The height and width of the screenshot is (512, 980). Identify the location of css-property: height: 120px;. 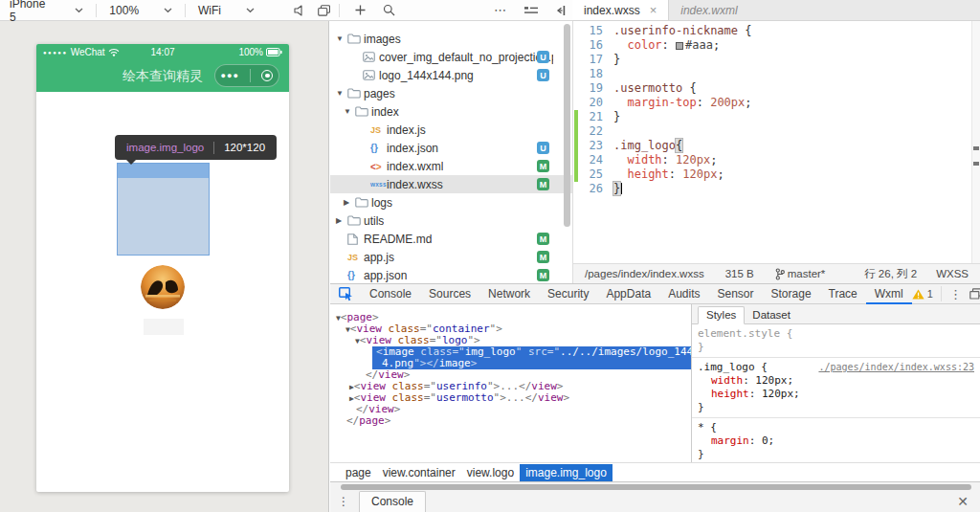
(836, 394).